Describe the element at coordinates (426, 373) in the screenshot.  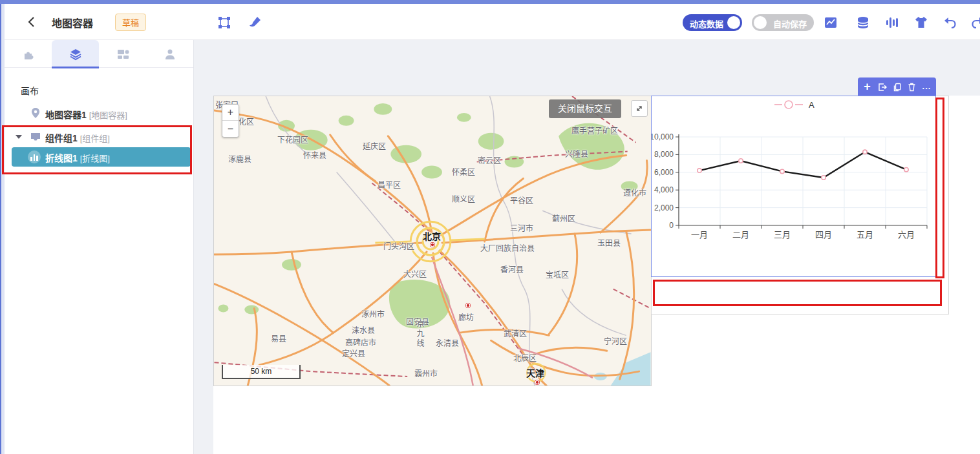
I see `map-place-label: 霸州市` at that location.